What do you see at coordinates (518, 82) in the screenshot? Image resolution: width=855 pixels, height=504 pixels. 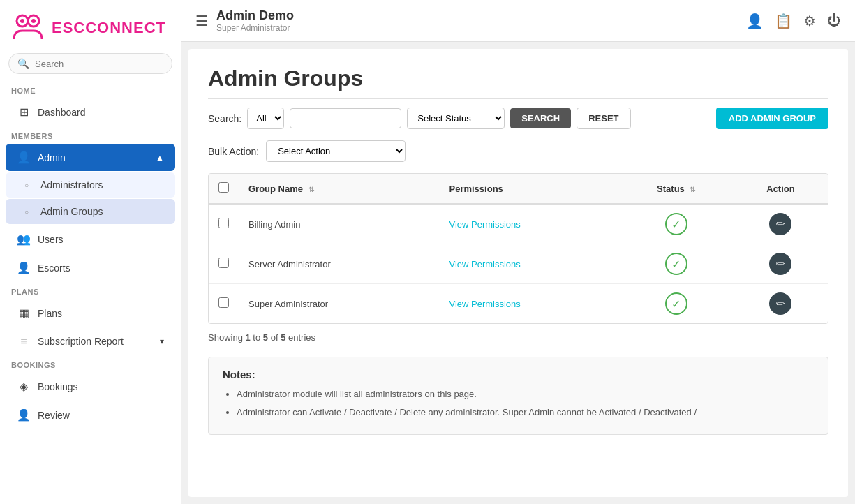 I see `page-title: Admin Groups` at bounding box center [518, 82].